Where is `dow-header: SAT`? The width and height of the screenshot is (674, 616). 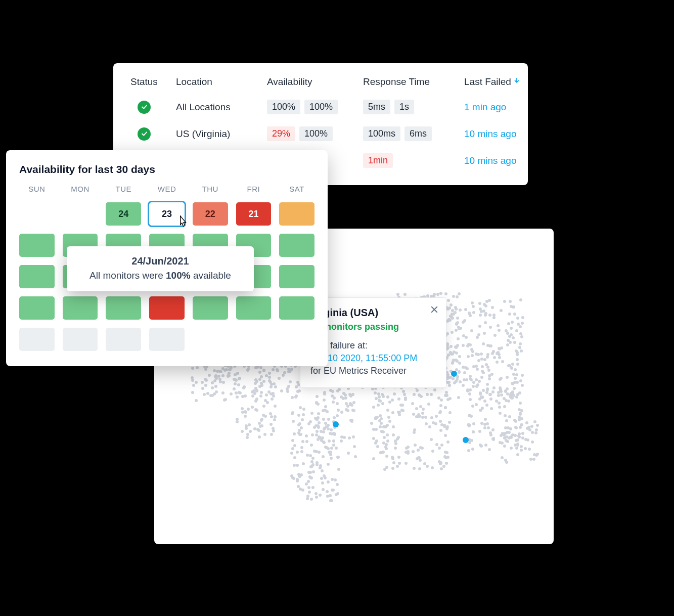 dow-header: SAT is located at coordinates (297, 189).